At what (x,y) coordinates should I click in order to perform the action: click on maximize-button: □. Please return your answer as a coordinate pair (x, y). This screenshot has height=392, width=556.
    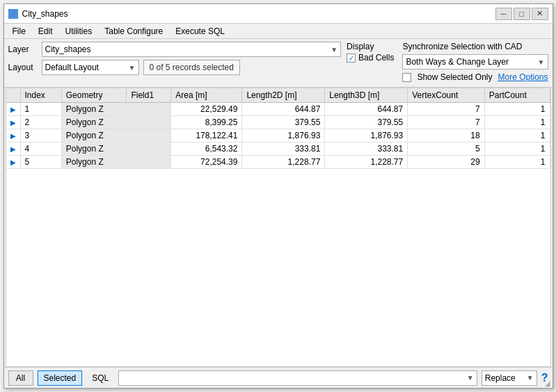
    Looking at the image, I should click on (522, 14).